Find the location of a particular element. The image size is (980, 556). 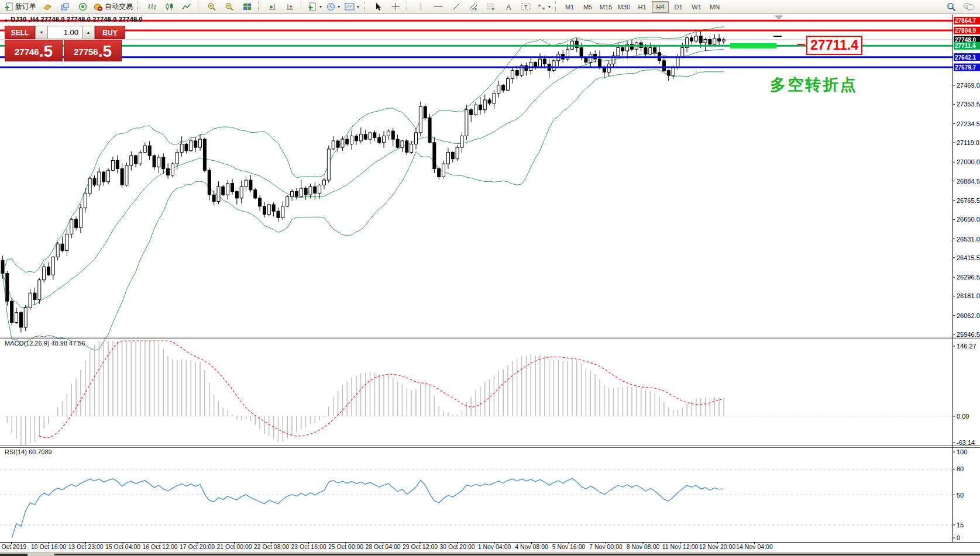

volume-decrease-button: ▼ is located at coordinates (42, 33).